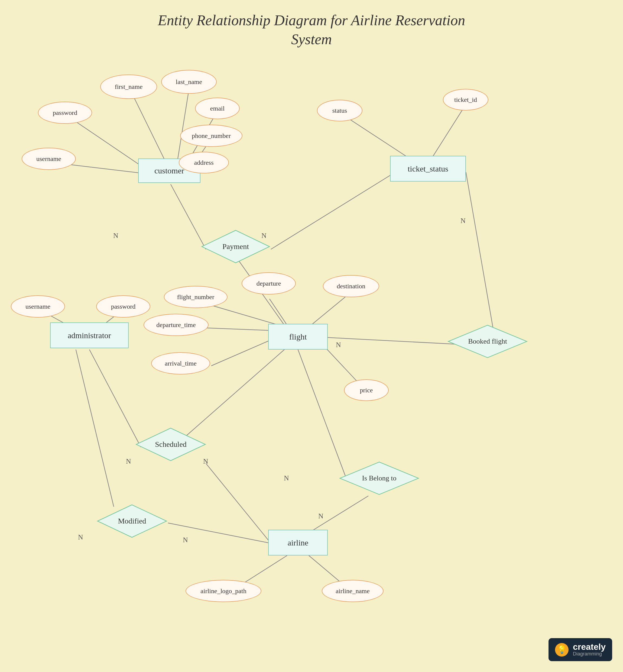  Describe the element at coordinates (49, 159) in the screenshot. I see `attr-username-cust: username` at that location.